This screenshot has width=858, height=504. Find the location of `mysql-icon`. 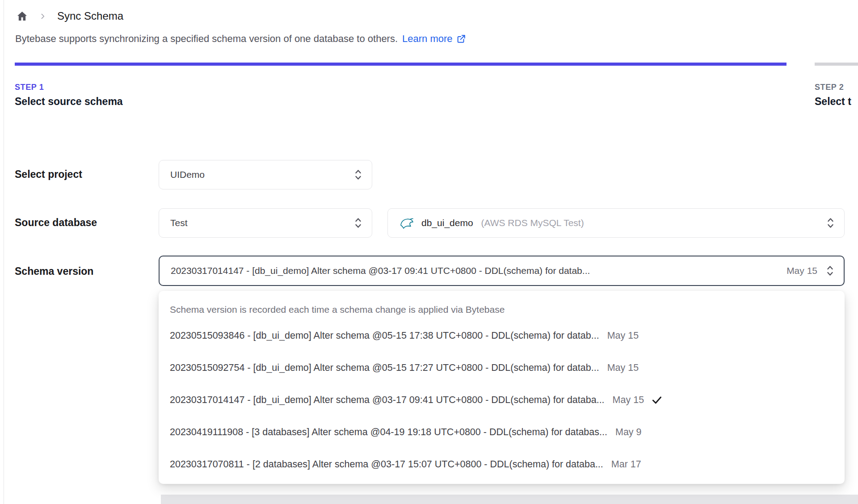

mysql-icon is located at coordinates (407, 223).